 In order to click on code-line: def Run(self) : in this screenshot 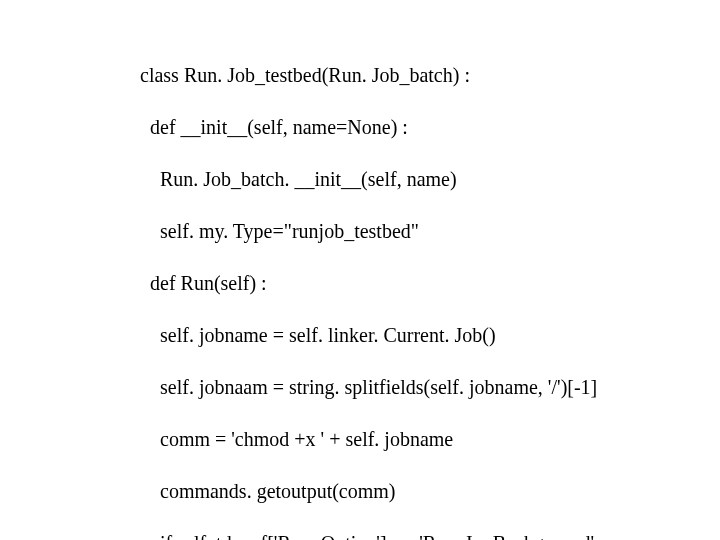, I will do `click(372, 283)`.